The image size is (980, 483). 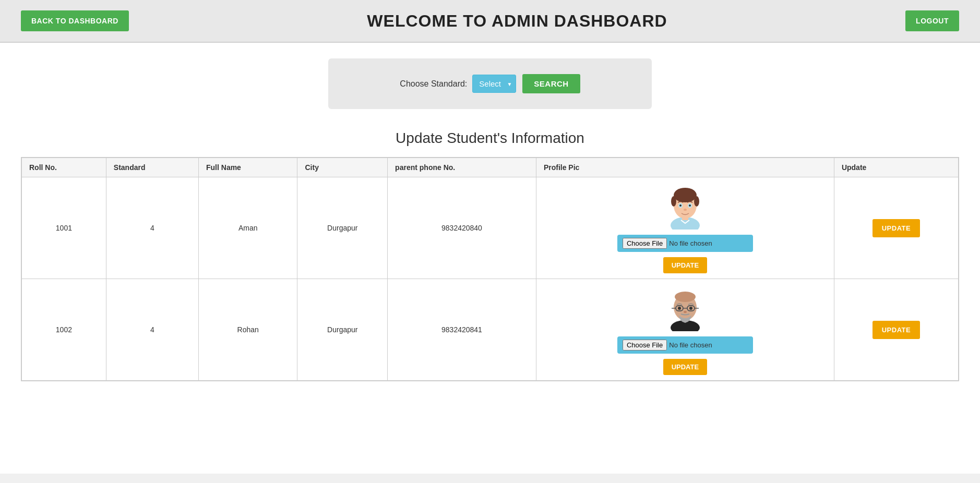 I want to click on update-button-inner-1: UPDATE, so click(x=685, y=265).